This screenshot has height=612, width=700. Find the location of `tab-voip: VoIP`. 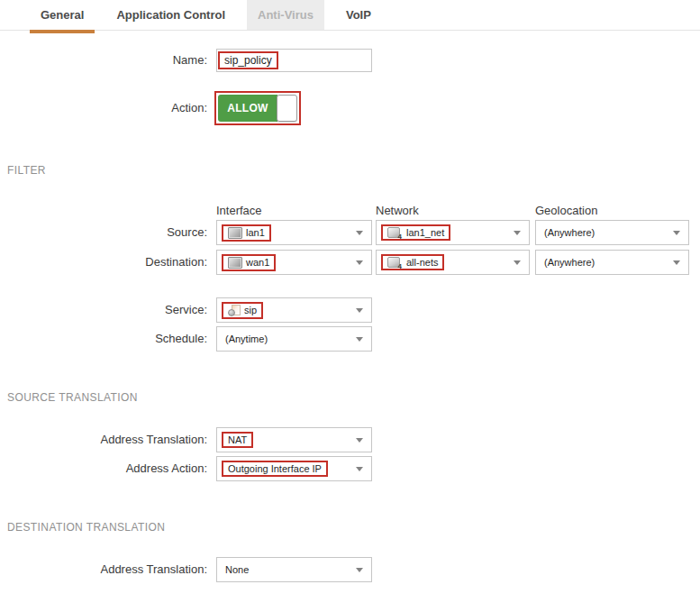

tab-voip: VoIP is located at coordinates (359, 14).